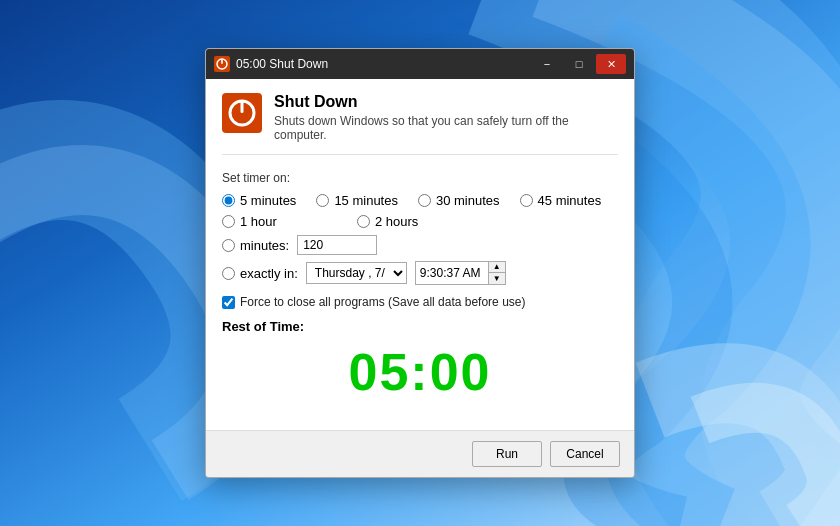  I want to click on title-bar-text: 05:00 Shut Down, so click(381, 64).